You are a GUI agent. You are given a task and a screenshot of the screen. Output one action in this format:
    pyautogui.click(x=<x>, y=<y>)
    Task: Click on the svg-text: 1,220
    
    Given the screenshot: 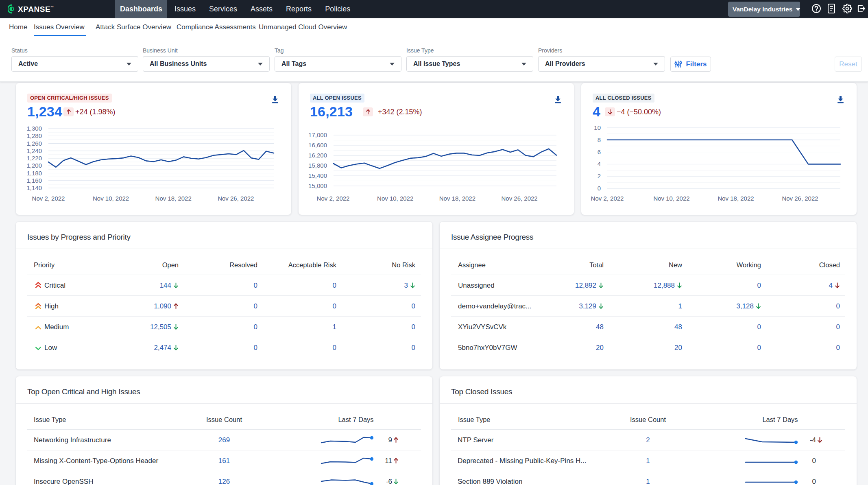 What is the action you would take?
    pyautogui.click(x=34, y=158)
    